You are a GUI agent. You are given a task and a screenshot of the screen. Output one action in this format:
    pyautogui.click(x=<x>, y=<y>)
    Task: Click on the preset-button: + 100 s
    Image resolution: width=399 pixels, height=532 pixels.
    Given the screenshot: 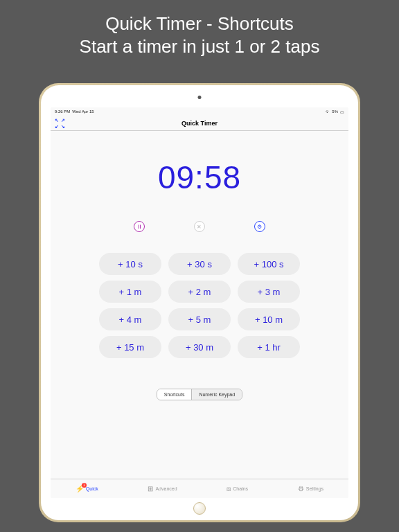 What is the action you would take?
    pyautogui.click(x=269, y=264)
    